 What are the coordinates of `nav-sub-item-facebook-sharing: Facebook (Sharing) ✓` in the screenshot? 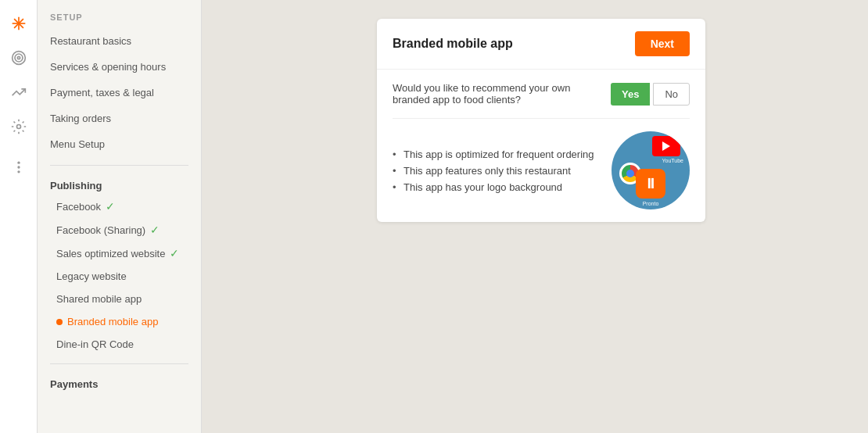 It's located at (119, 230).